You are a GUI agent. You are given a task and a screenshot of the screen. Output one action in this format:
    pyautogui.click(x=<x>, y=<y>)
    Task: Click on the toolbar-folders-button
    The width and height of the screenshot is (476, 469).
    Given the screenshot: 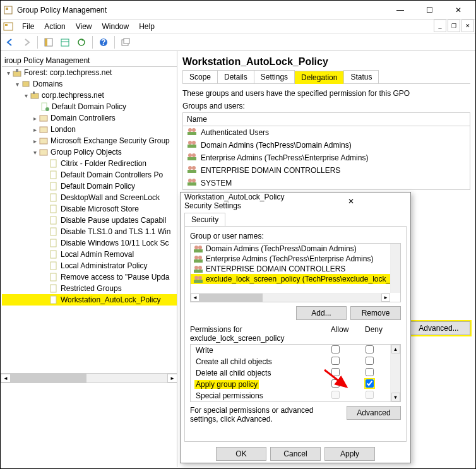 What is the action you would take?
    pyautogui.click(x=65, y=42)
    